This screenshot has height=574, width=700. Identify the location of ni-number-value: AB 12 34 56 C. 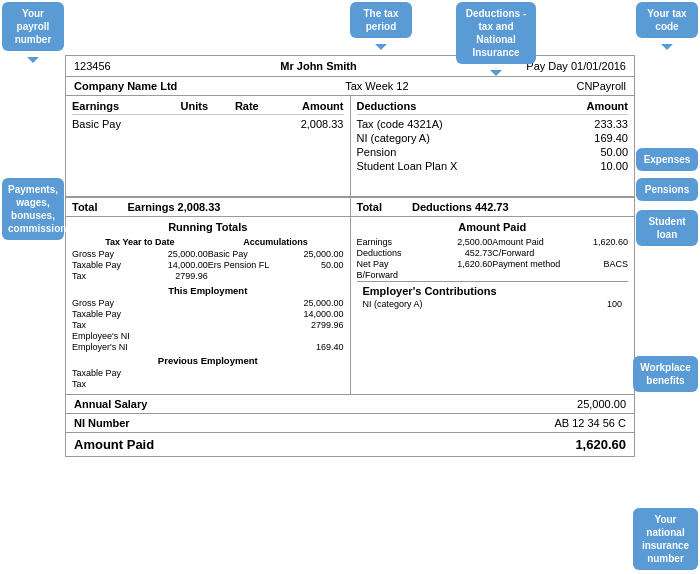
(590, 423).